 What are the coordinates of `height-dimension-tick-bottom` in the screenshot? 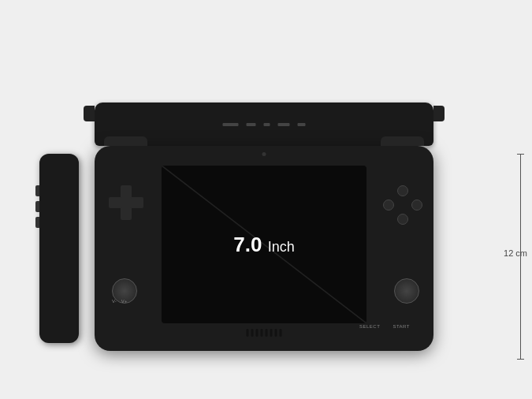 It's located at (520, 360).